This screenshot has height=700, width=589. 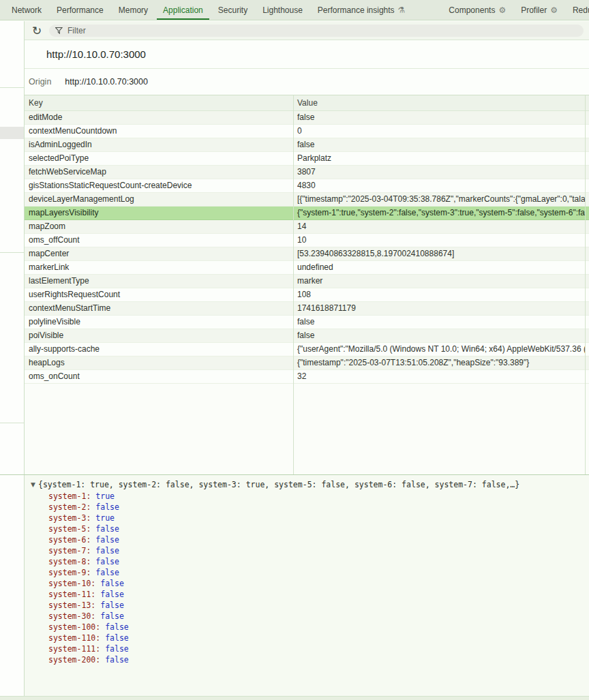 I want to click on preview-entry-key: system-10:, so click(x=72, y=583).